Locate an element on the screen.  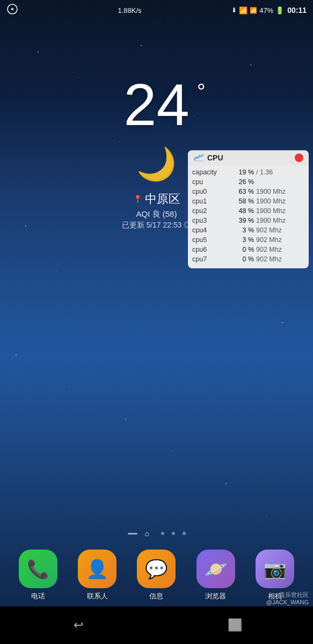
nav-back-button: ↩ is located at coordinates (78, 625).